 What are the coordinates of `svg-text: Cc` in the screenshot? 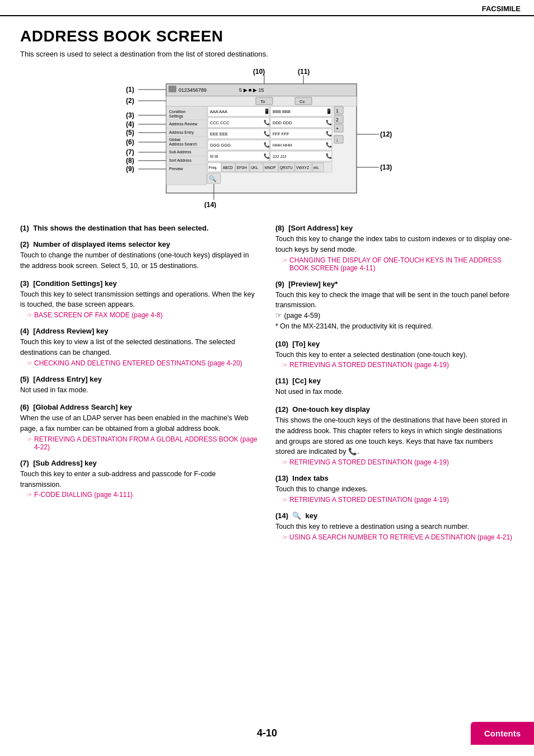 It's located at (302, 102).